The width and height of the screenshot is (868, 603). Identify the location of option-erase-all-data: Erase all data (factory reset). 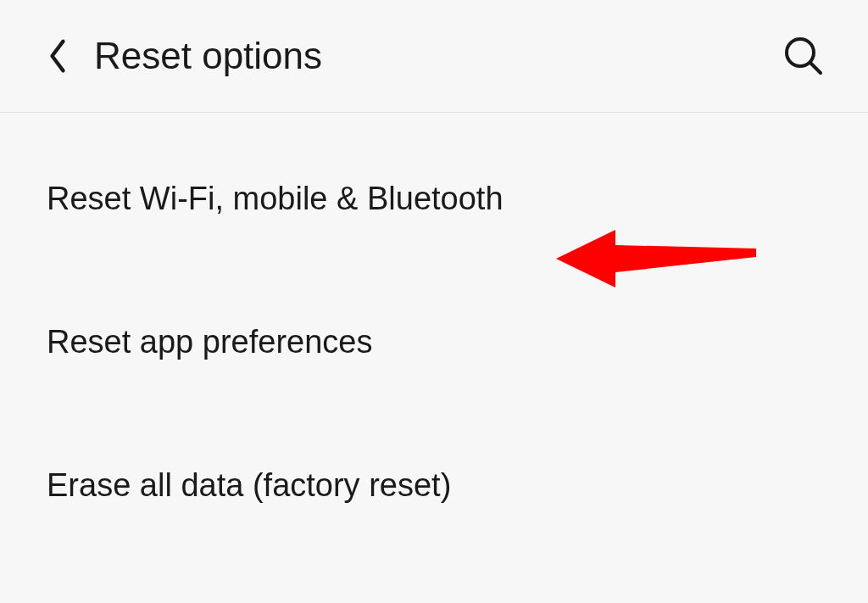
(434, 485).